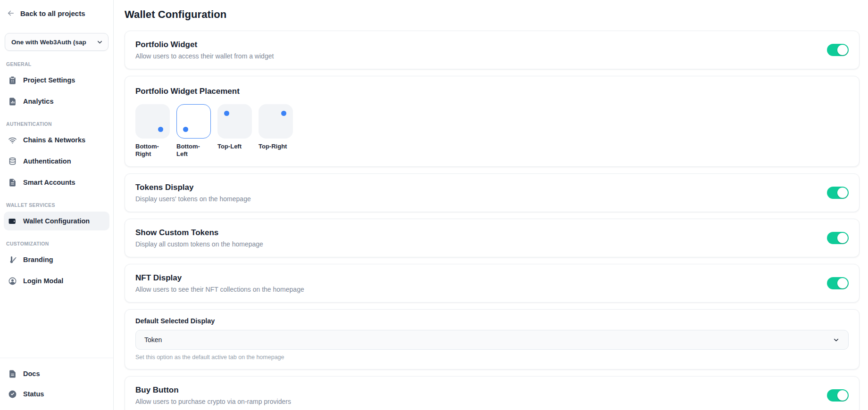 The width and height of the screenshot is (868, 410). What do you see at coordinates (12, 221) in the screenshot?
I see `wallet-icon` at bounding box center [12, 221].